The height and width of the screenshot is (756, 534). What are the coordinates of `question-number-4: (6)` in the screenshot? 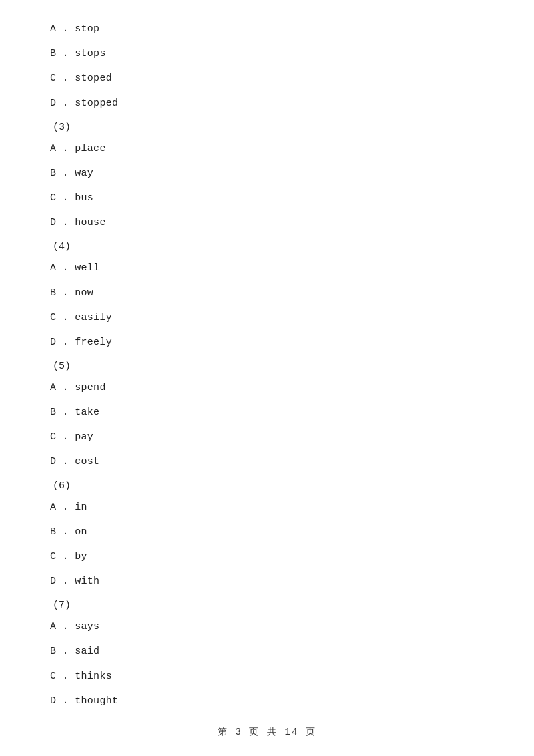 It's located at (267, 486).